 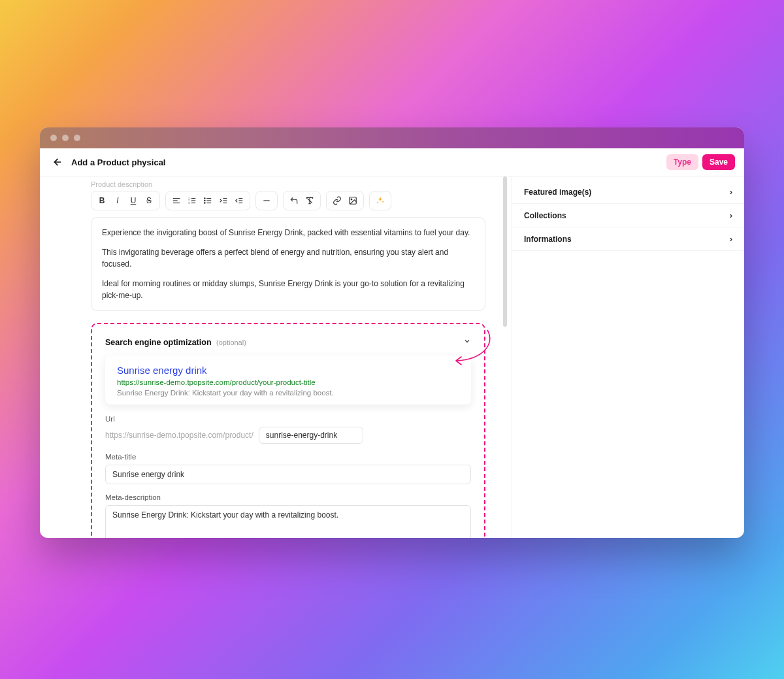 I want to click on meta-description-input, so click(x=288, y=522).